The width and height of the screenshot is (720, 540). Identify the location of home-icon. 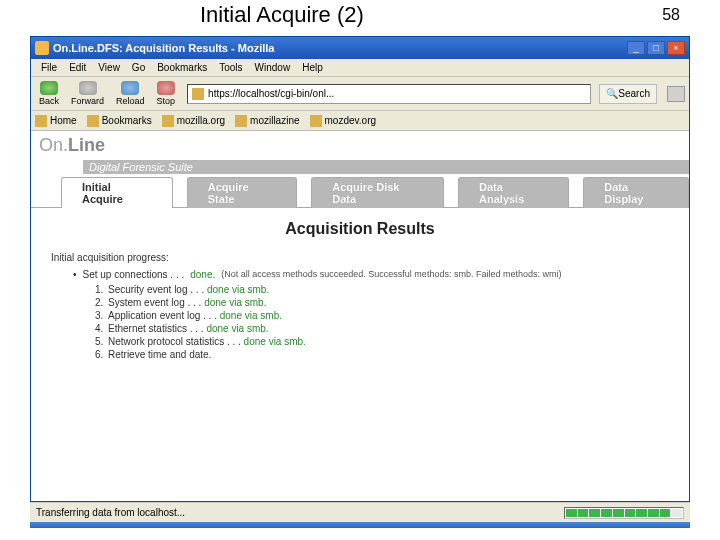
(41, 121).